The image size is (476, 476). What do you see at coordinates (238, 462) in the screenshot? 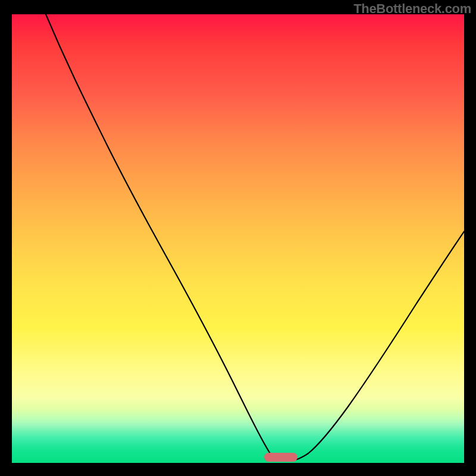
I see `baseline` at bounding box center [238, 462].